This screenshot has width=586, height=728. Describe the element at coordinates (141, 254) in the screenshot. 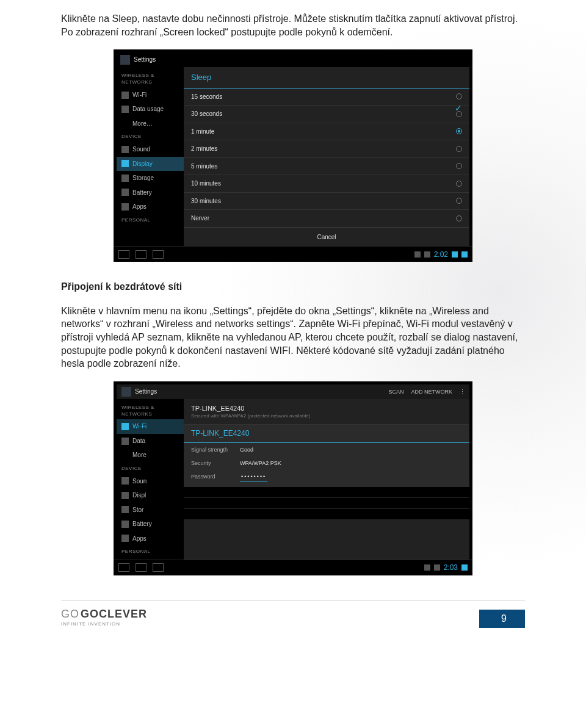

I see `nav-left` at that location.